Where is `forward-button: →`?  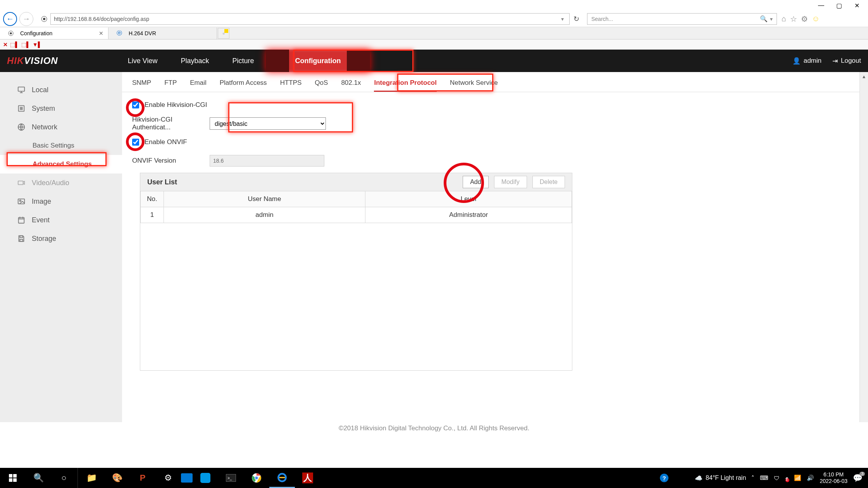
forward-button: → is located at coordinates (26, 19).